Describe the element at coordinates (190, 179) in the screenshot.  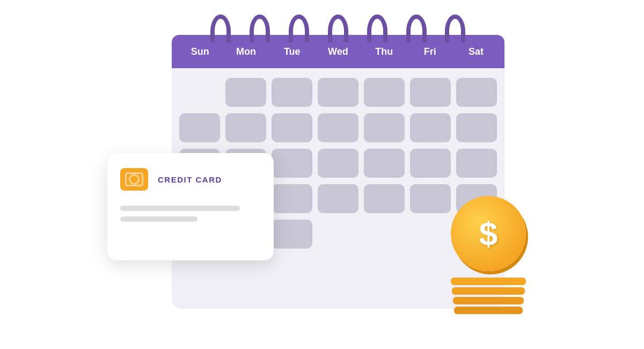
I see `card-title: CREDIT CARD` at that location.